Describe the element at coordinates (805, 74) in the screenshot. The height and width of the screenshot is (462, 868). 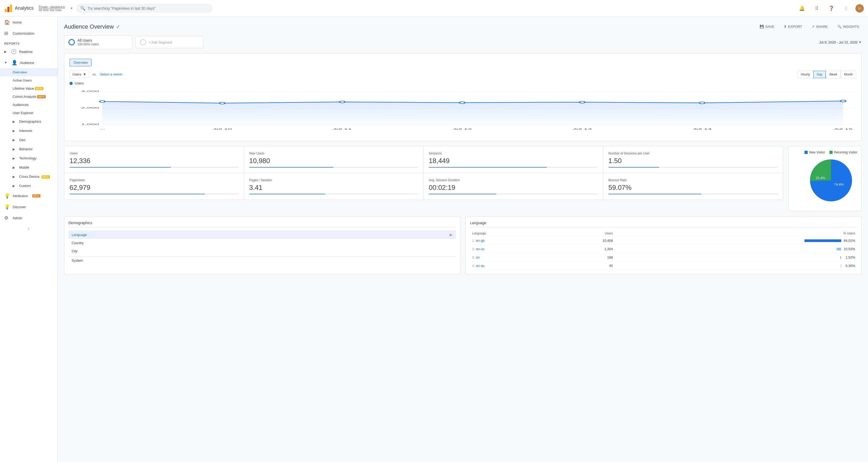
I see `hourly-button: Hourly` at that location.